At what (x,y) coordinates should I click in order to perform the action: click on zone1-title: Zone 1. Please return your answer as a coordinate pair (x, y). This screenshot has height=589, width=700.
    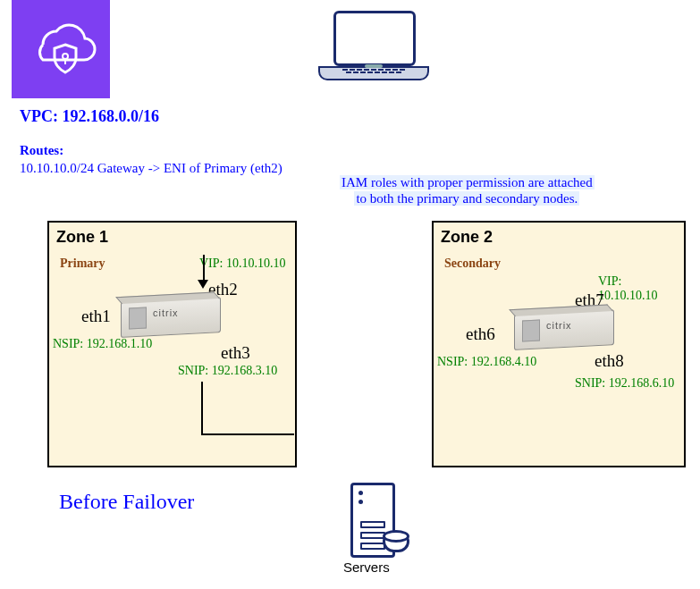
    Looking at the image, I should click on (82, 238).